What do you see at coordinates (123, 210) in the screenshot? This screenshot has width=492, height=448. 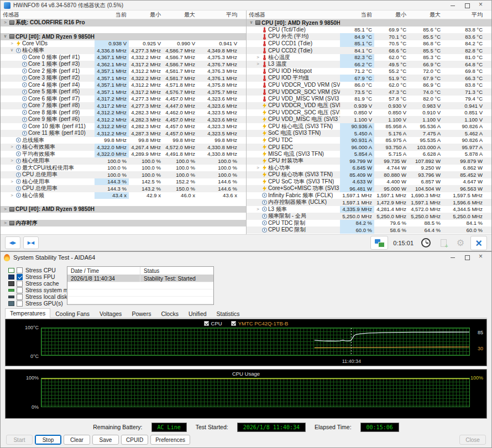 I see `sensor-row: CPU [#0]: AMD Ryzen 9 9850HX: C-State 驻留…` at bounding box center [123, 210].